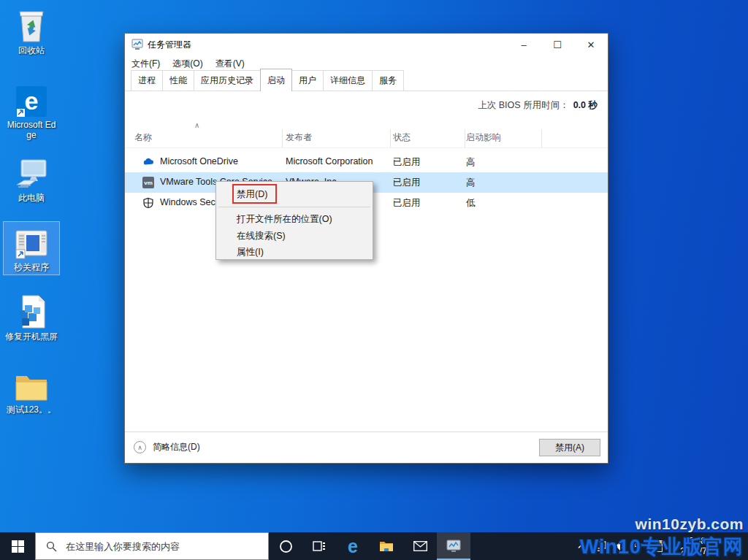  Describe the element at coordinates (227, 80) in the screenshot. I see `tab-app-history: 应用历史记录` at that location.